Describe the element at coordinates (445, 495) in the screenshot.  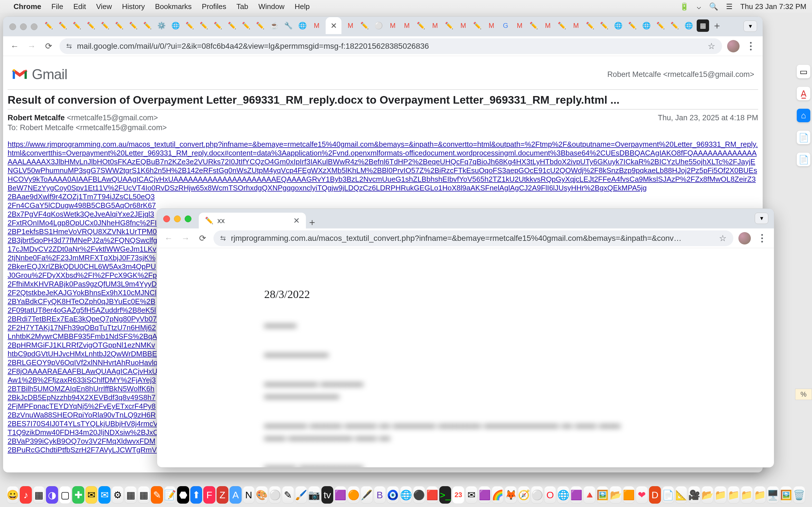
I see `dock-terminal: >_` at that location.